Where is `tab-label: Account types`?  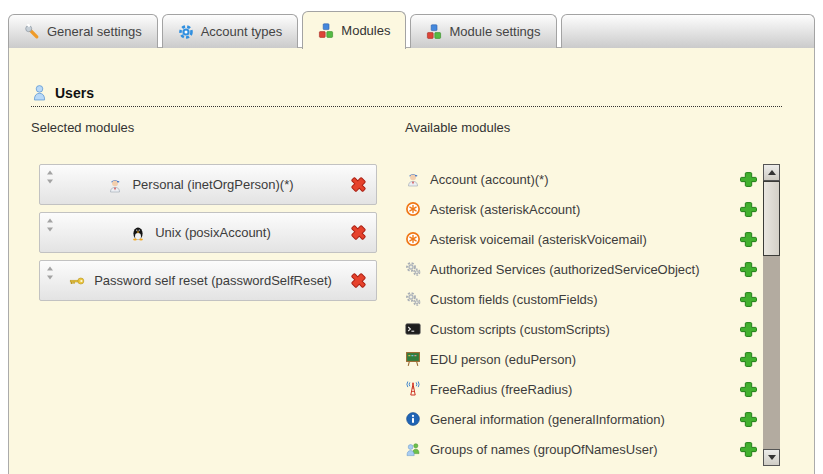 tab-label: Account types is located at coordinates (242, 32).